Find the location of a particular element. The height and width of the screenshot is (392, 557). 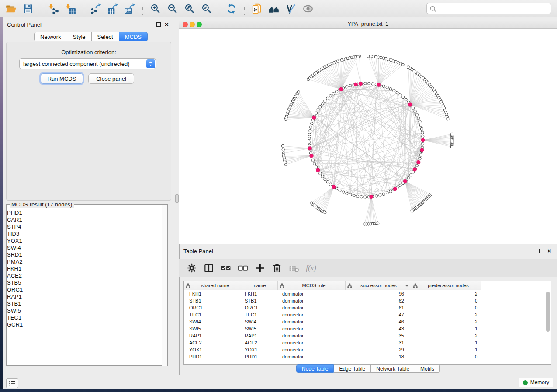

result-node-item: STP4 is located at coordinates (79, 227).